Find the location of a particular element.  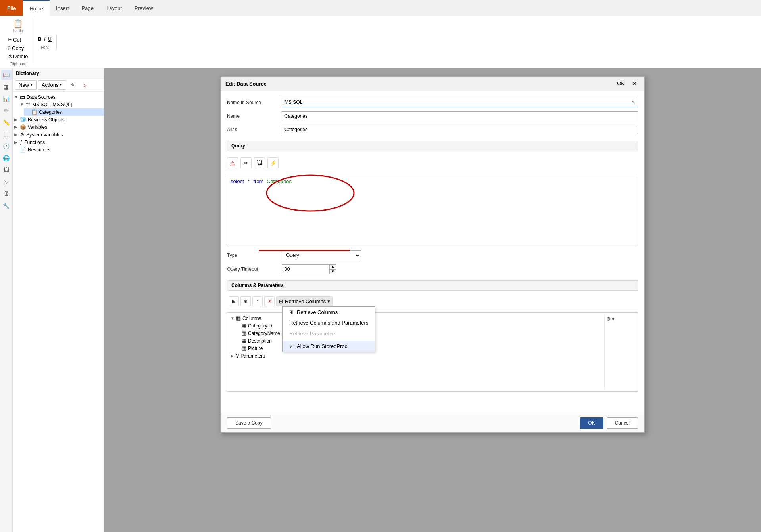

tree-item-parameters: ▶ ? Parameters is located at coordinates (417, 356).